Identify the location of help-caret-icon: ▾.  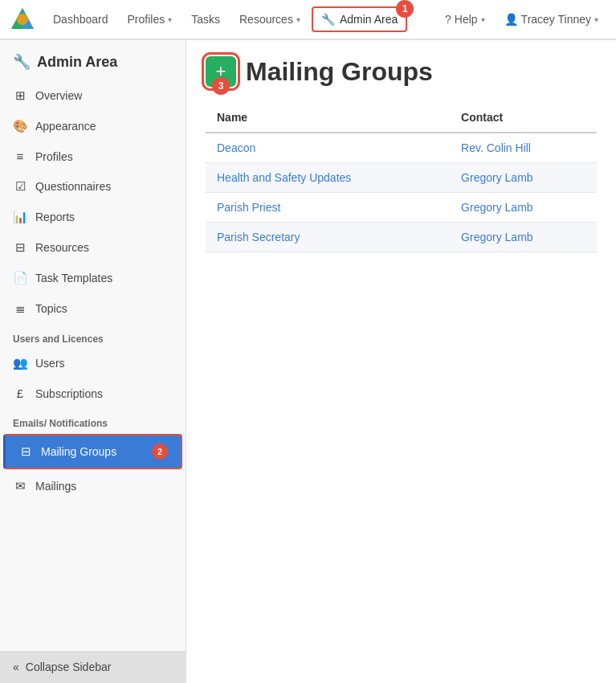
(483, 19).